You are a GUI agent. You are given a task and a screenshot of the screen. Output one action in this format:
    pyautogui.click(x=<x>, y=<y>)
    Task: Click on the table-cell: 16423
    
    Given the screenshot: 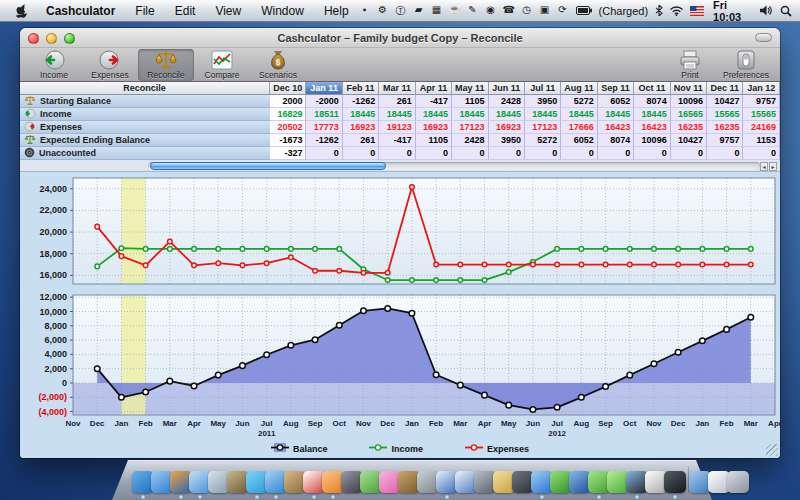 What is the action you would take?
    pyautogui.click(x=616, y=128)
    